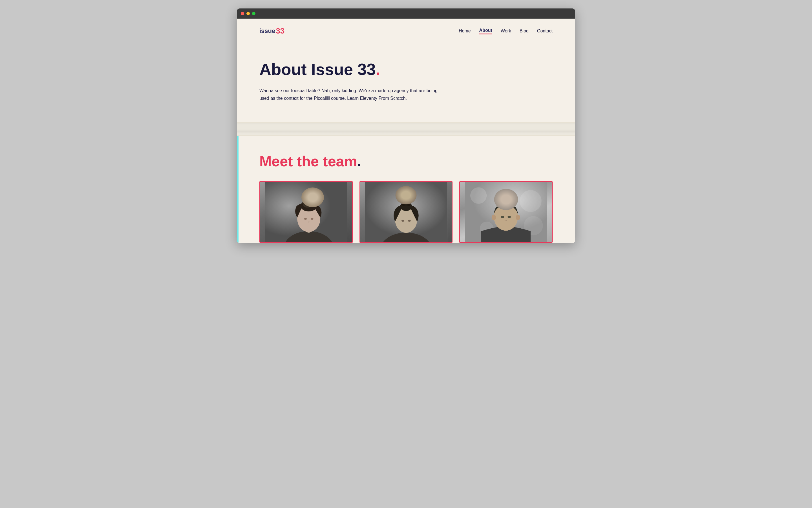  Describe the element at coordinates (351, 94) in the screenshot. I see `about-description: Wanna see our foosball table? Nah, only …` at that location.